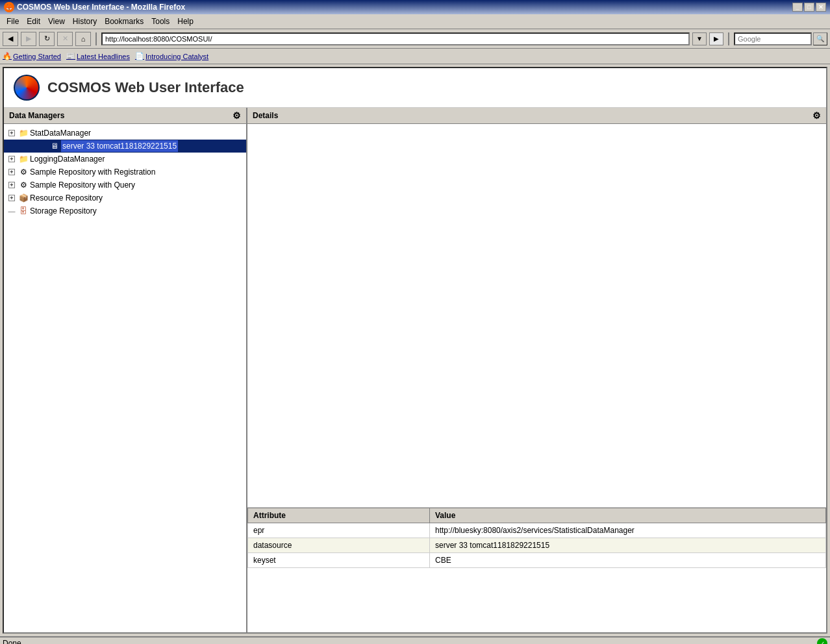  I want to click on app-logo-inner, so click(27, 88).